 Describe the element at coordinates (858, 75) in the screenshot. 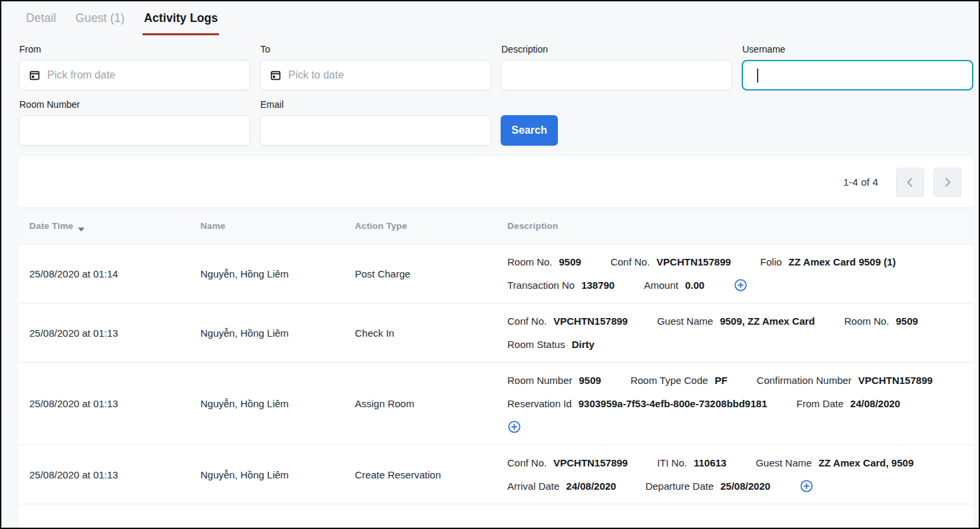

I see `username-input` at that location.